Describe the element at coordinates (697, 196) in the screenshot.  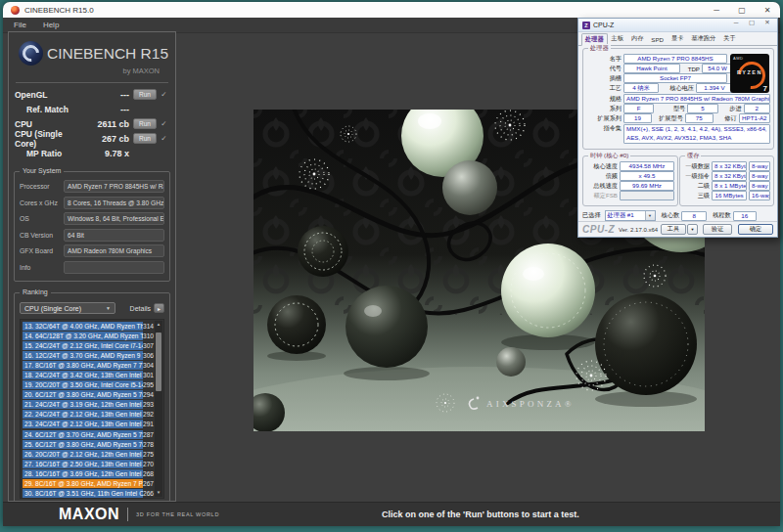
I see `l3-label: 三级` at that location.